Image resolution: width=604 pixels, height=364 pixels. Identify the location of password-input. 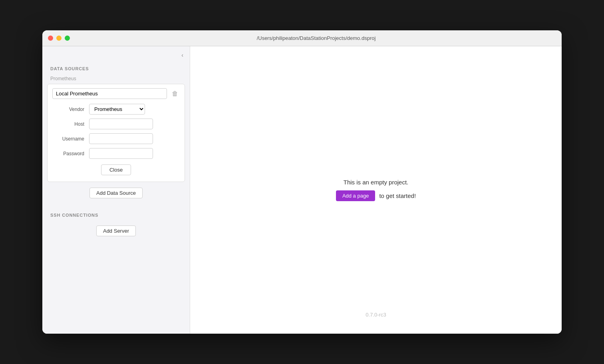
(121, 153).